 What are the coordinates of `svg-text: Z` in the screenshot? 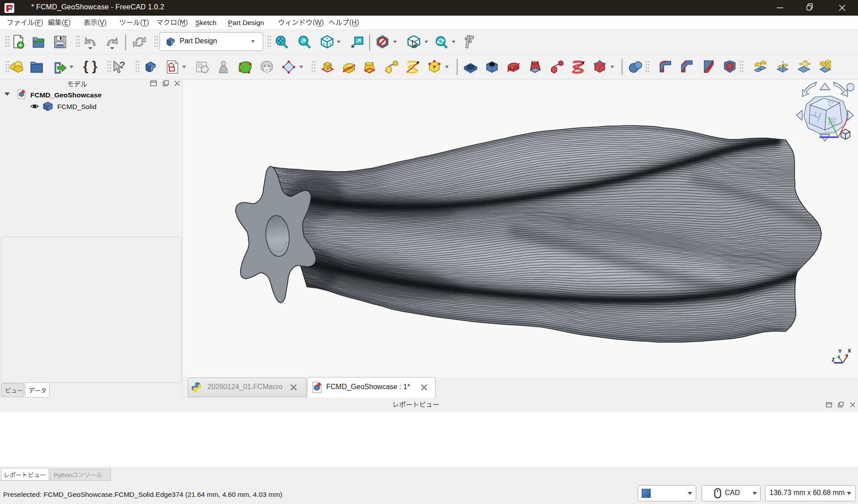 It's located at (833, 360).